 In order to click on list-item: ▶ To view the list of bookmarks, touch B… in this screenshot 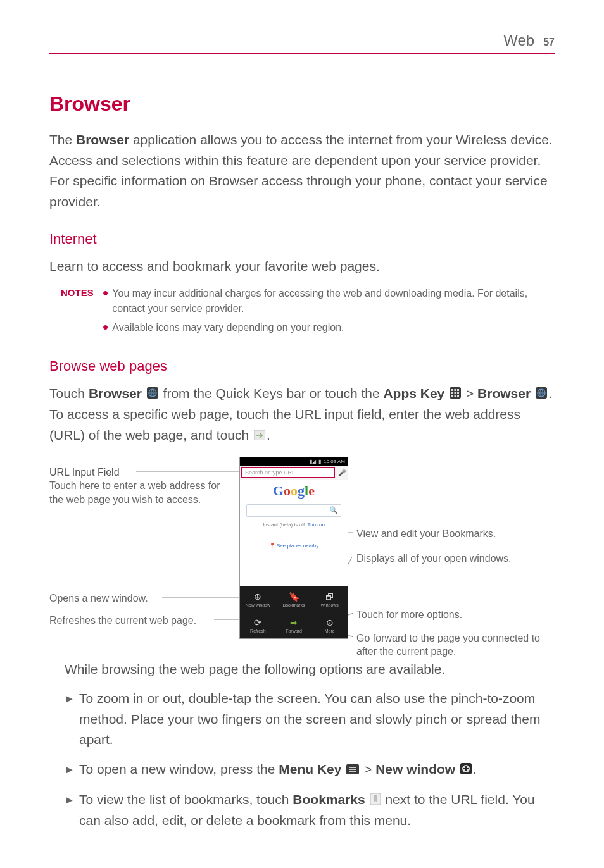, I will do `click(310, 810)`.